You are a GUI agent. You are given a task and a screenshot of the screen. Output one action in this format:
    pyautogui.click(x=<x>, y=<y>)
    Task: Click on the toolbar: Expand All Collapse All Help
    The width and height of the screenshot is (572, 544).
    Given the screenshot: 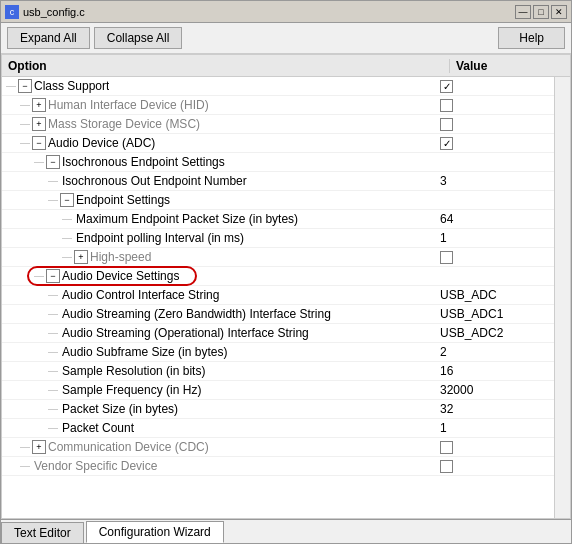 What is the action you would take?
    pyautogui.click(x=286, y=38)
    